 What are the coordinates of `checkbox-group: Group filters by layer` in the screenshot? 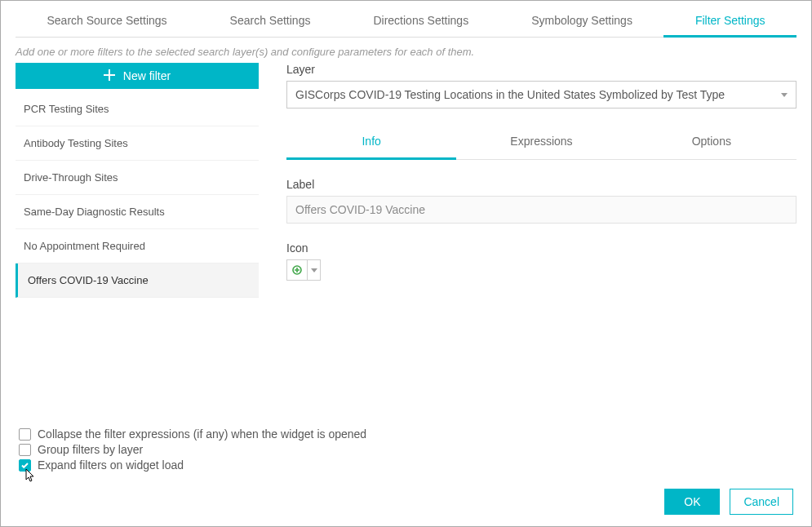 It's located at (193, 450).